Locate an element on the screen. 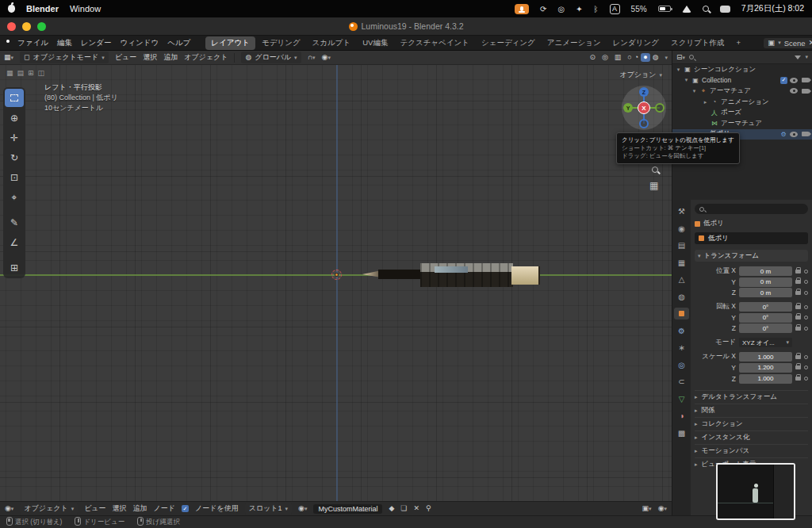 The height and width of the screenshot is (528, 812). annotate-tool: ✎ is located at coordinates (14, 222).